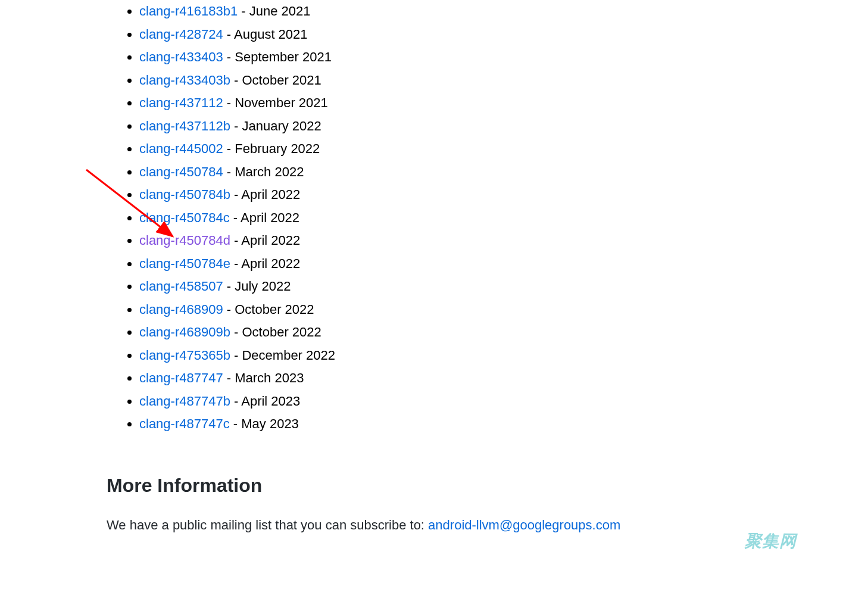 This screenshot has height=611, width=868. I want to click on clang-version-link: clang-r445002, so click(181, 149).